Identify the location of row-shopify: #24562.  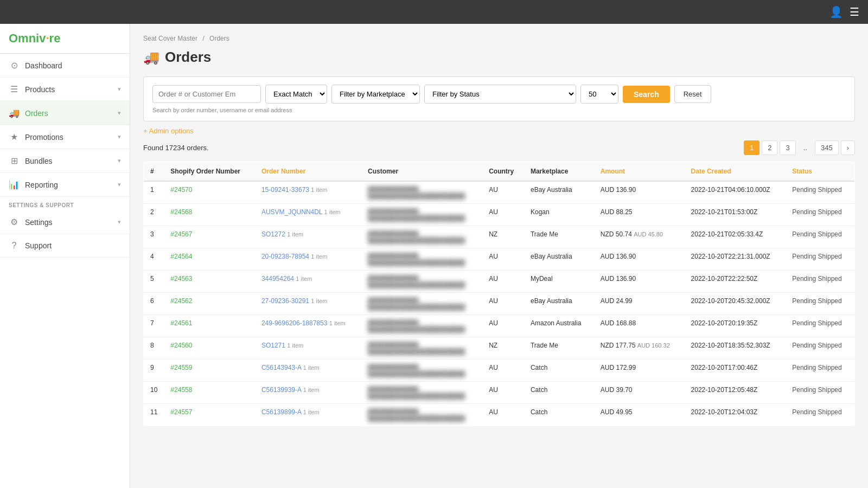
(209, 304).